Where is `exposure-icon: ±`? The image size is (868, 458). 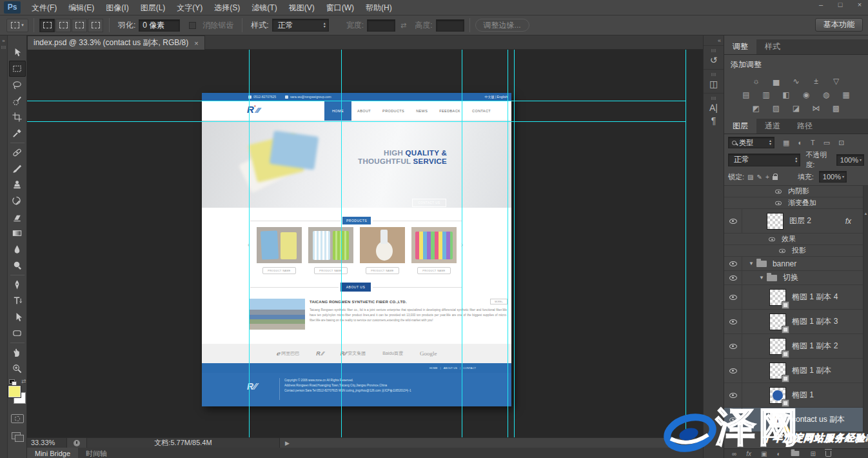
exposure-icon: ± is located at coordinates (816, 81).